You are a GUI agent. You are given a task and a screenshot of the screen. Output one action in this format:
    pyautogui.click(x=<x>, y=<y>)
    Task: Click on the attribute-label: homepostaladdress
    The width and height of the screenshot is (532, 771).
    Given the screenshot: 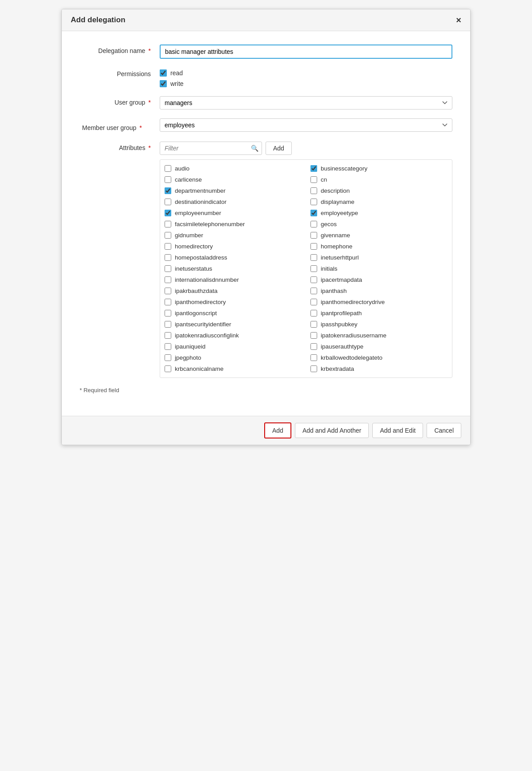 What is the action you would take?
    pyautogui.click(x=201, y=257)
    